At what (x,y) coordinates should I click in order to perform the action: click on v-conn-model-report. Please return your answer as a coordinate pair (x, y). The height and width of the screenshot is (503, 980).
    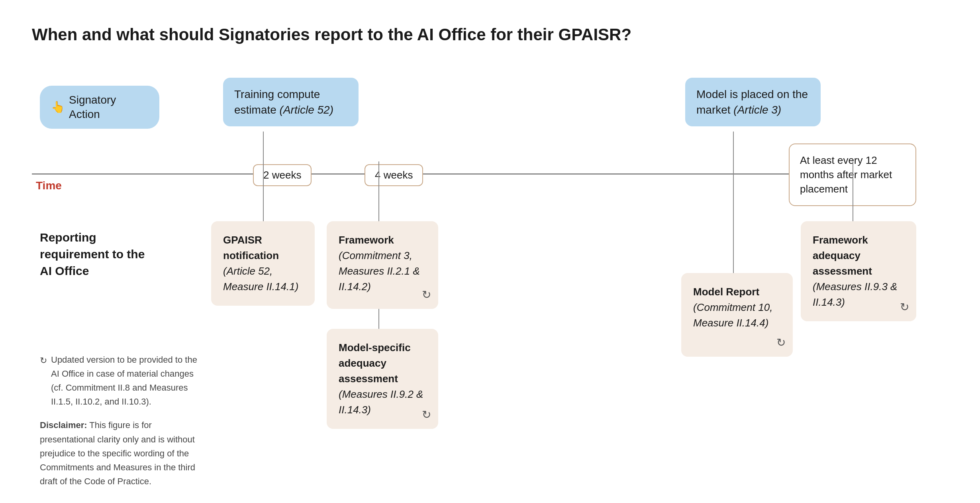
    Looking at the image, I should click on (733, 229).